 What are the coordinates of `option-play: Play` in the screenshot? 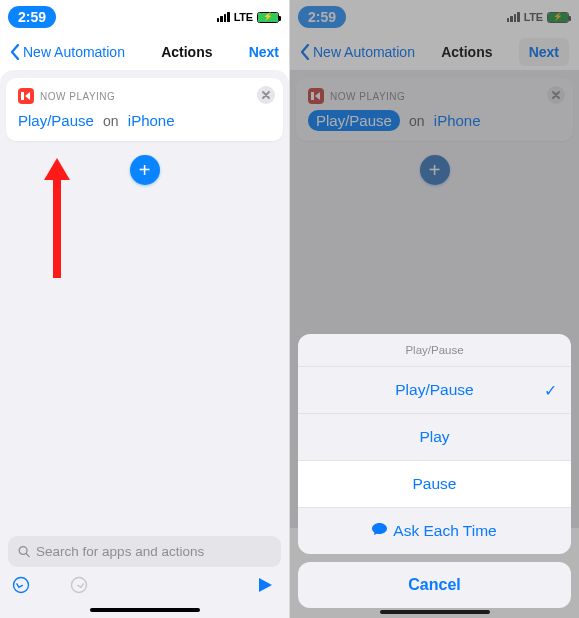 It's located at (434, 438).